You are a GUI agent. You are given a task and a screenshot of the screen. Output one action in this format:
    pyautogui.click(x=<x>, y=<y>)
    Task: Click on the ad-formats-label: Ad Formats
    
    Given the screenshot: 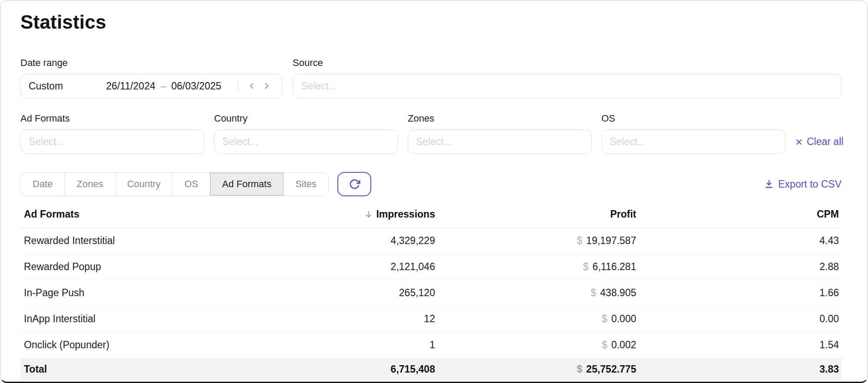 What is the action you would take?
    pyautogui.click(x=112, y=119)
    